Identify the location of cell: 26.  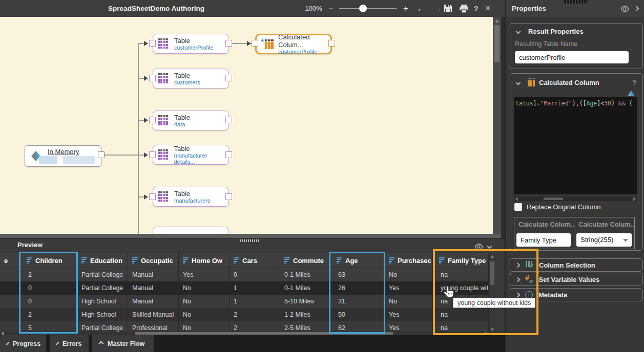
(358, 288).